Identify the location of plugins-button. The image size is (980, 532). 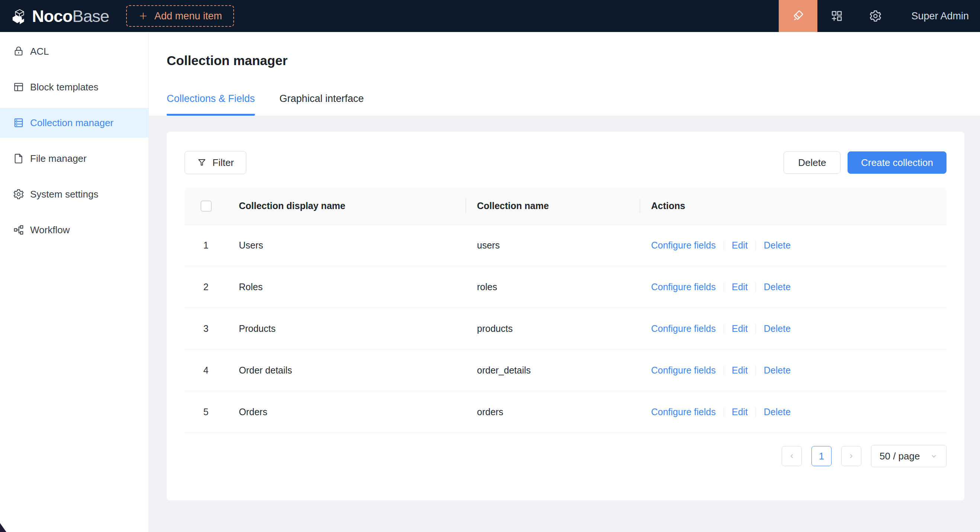
(837, 16).